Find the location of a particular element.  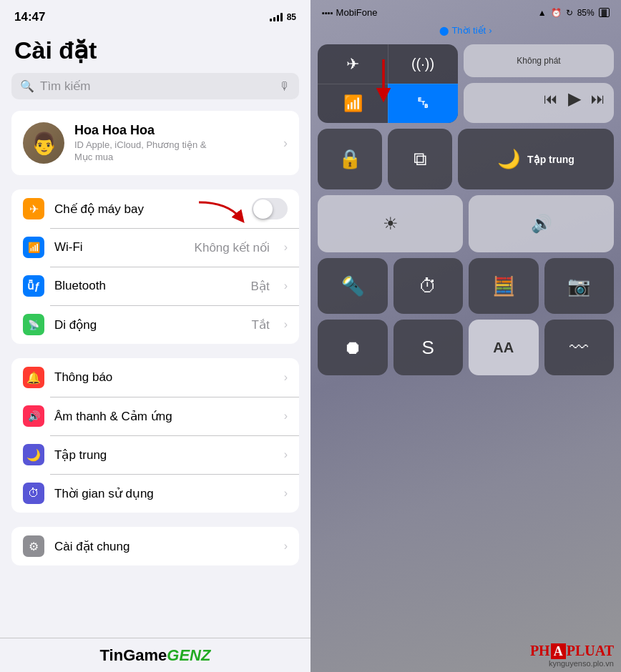

bluetooth-value: Bật is located at coordinates (260, 286).